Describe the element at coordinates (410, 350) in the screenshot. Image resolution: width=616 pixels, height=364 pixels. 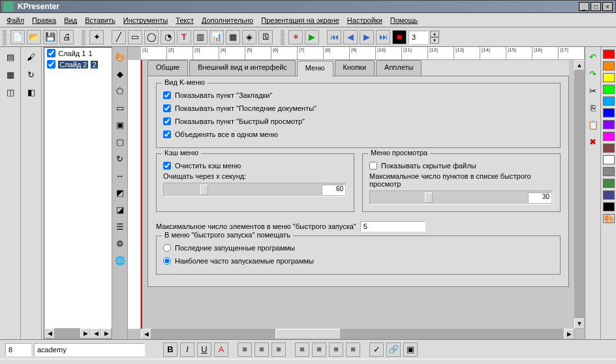
I see `settings-icon: ▣` at that location.